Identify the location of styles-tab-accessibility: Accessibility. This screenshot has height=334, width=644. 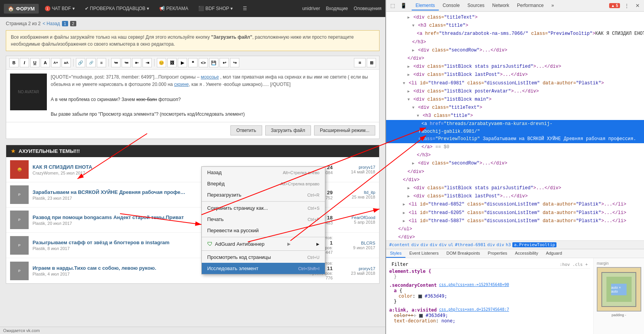
(527, 253).